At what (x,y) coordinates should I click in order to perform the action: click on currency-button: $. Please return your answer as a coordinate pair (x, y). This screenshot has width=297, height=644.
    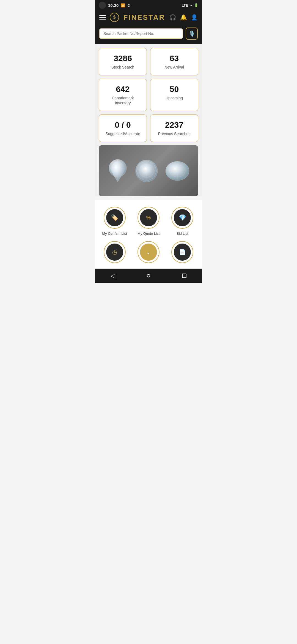
    Looking at the image, I should click on (114, 17).